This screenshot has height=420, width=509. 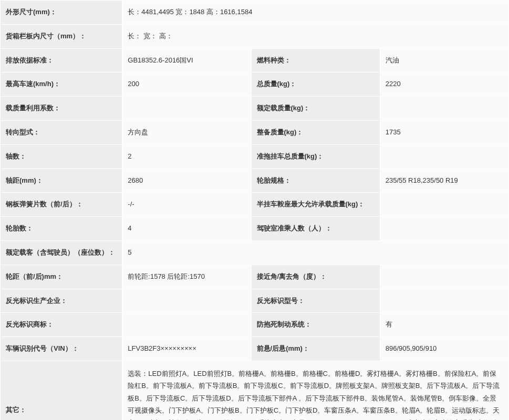 What do you see at coordinates (255, 156) in the screenshot?
I see `table-row: 轴数： 2 准拖挂车总质量(kg)：` at bounding box center [255, 156].